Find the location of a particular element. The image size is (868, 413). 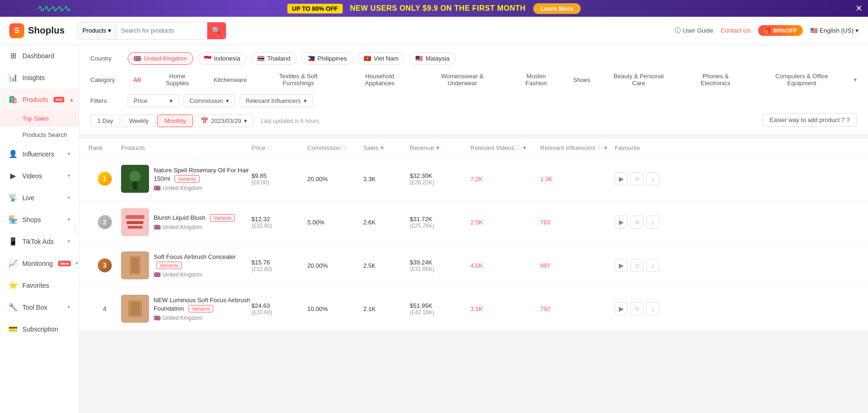

country-uk-button: 🇬🇧 United Kingdom is located at coordinates (160, 59).